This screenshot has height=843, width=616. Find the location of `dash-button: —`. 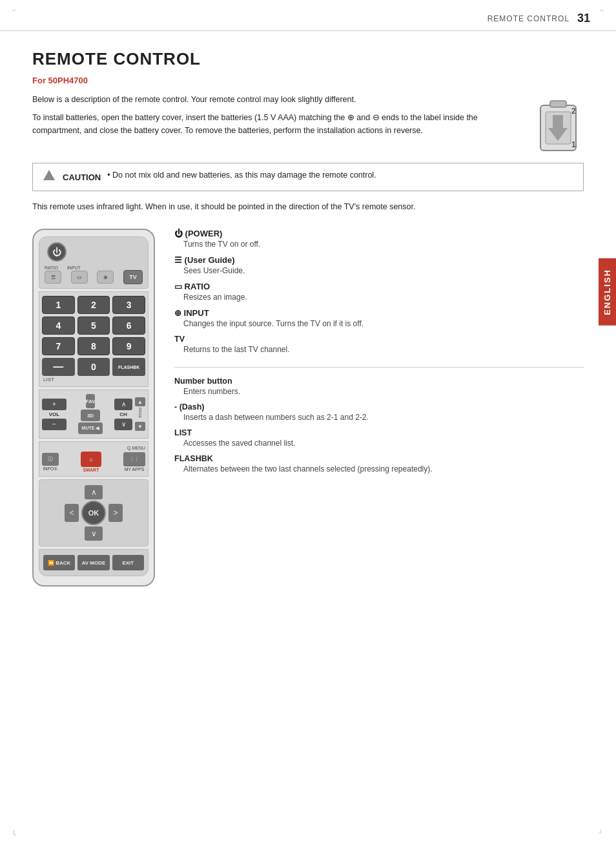

dash-button: — is located at coordinates (58, 367).